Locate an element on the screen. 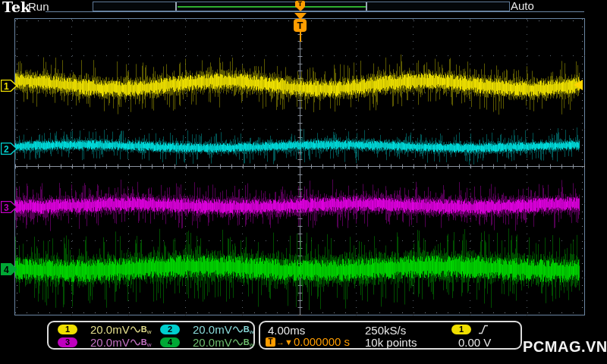  channel-3-icons: Bw is located at coordinates (141, 342).